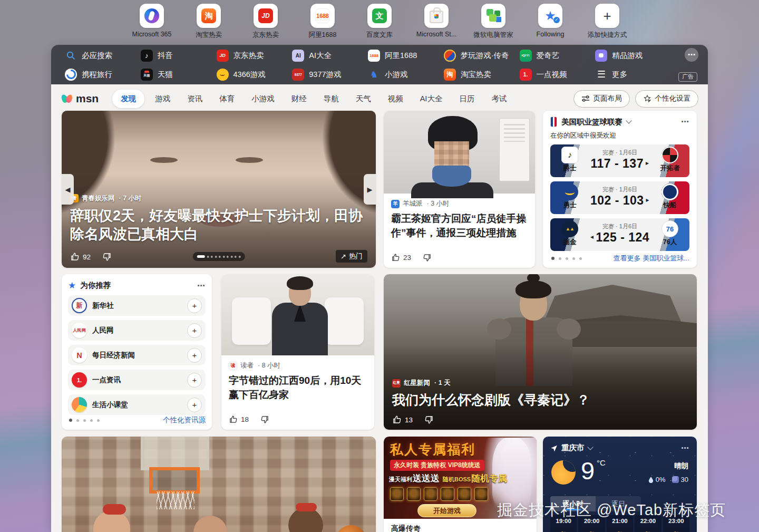 Image resolution: width=759 pixels, height=532 pixels. What do you see at coordinates (633, 56) in the screenshot?
I see `quicklink-premium-games: 精品游戏` at bounding box center [633, 56].